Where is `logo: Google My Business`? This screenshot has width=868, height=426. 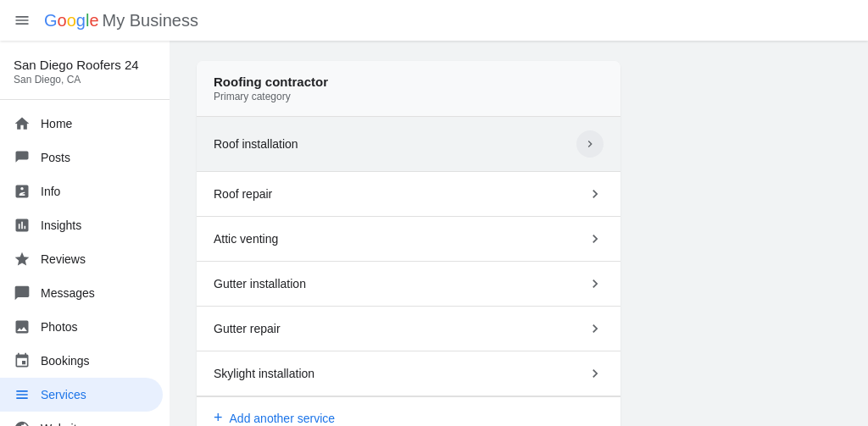 logo: Google My Business is located at coordinates (121, 20).